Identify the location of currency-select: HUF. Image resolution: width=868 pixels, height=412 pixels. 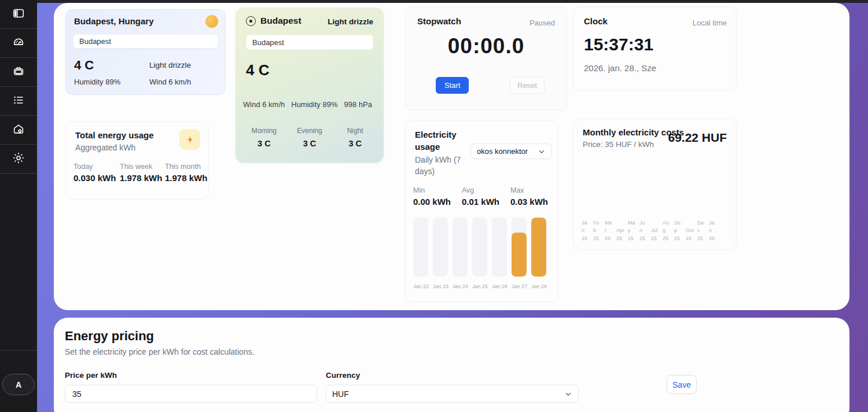
(453, 393).